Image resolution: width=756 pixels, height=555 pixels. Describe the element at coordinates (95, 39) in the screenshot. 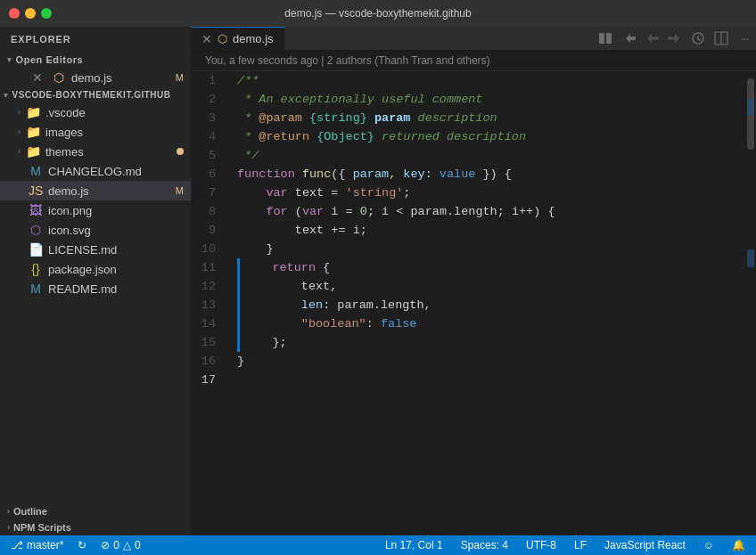

I see `sidebar-header: Explorer` at that location.